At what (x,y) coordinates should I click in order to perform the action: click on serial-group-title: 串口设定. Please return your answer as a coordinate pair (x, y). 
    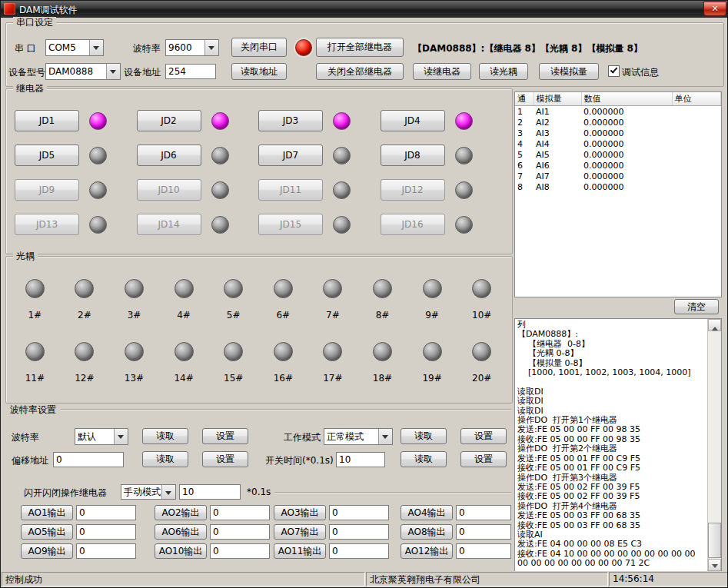
    Looking at the image, I should click on (35, 23).